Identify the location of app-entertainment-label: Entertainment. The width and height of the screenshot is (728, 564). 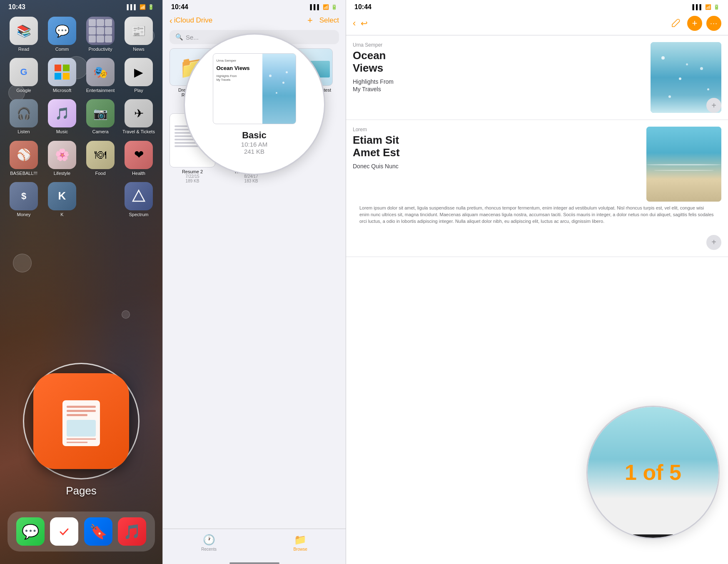
(100, 91).